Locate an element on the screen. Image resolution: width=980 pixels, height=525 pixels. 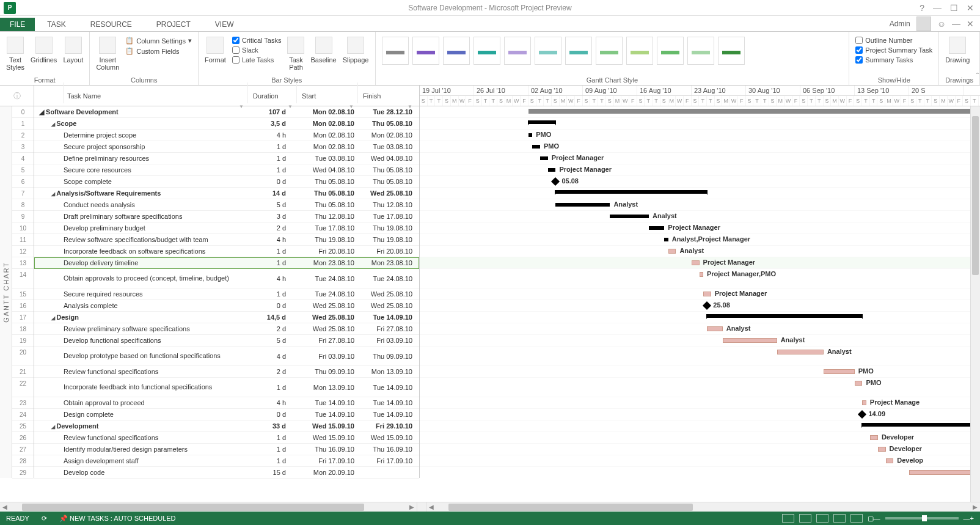
task-start-cell: Mon 13.09.10 is located at coordinates (327, 387).